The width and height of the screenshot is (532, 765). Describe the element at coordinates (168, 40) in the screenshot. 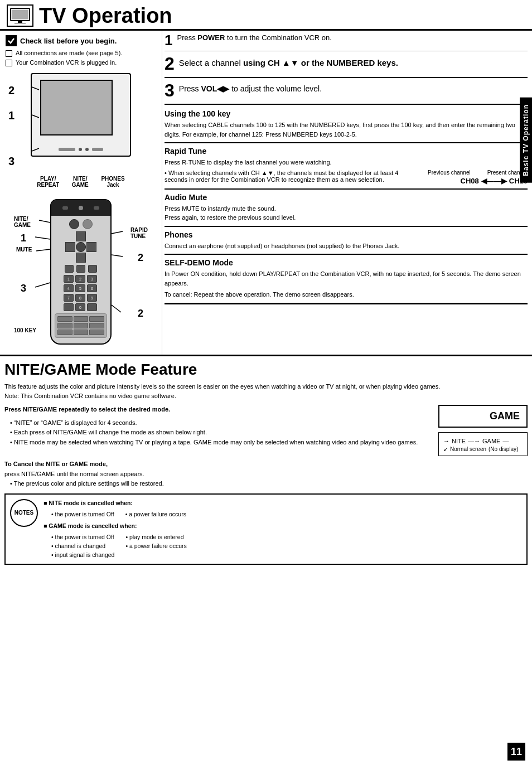

I see `step-1-num: 1` at that location.